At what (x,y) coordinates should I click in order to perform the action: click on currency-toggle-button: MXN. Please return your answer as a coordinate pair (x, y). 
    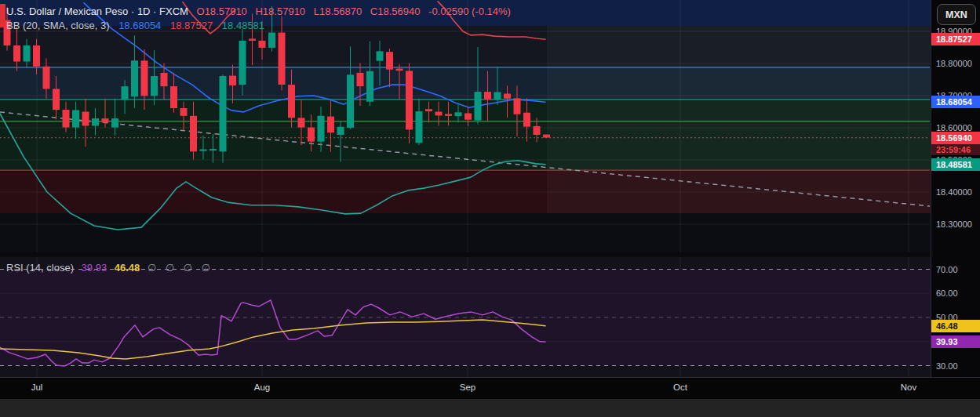
    Looking at the image, I should click on (956, 14).